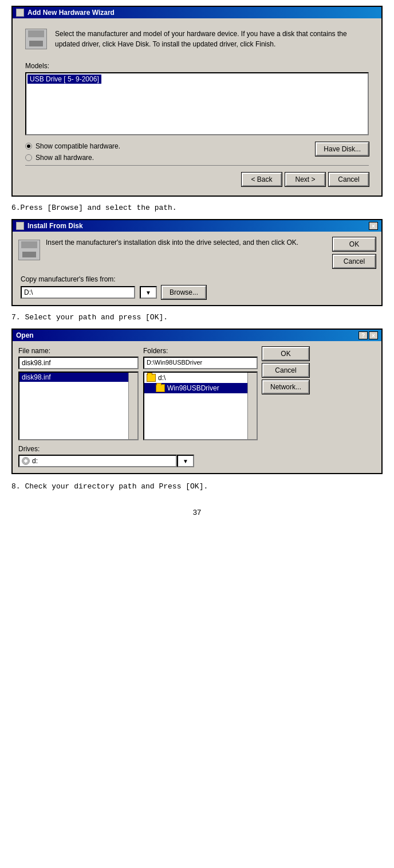  What do you see at coordinates (55, 226) in the screenshot?
I see `install-dialog-title: Install From Disk` at bounding box center [55, 226].